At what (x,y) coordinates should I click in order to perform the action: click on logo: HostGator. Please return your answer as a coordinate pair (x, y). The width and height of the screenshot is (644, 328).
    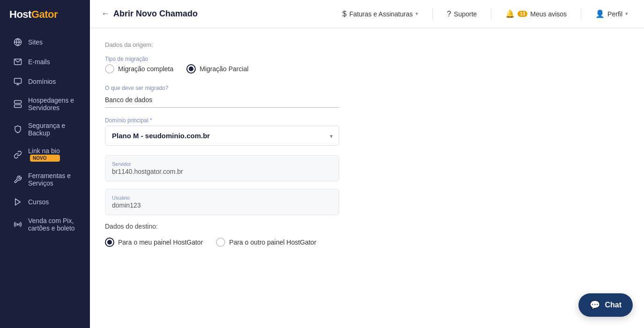
    Looking at the image, I should click on (45, 15).